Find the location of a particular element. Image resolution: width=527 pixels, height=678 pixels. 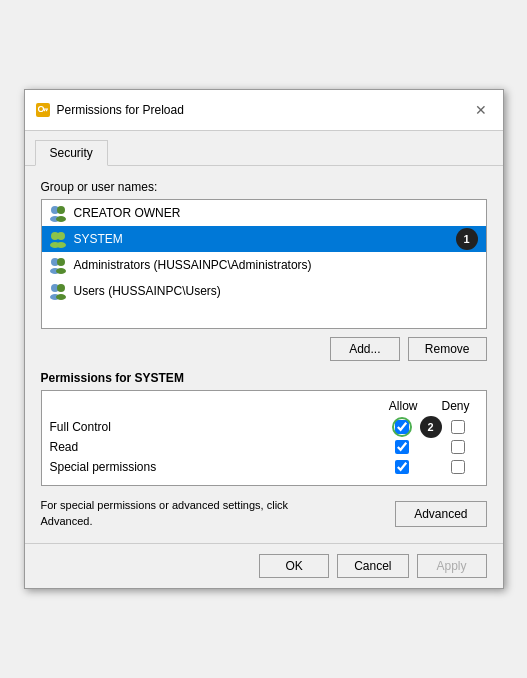

user-item-system: SYSTEM 1 is located at coordinates (264, 239).